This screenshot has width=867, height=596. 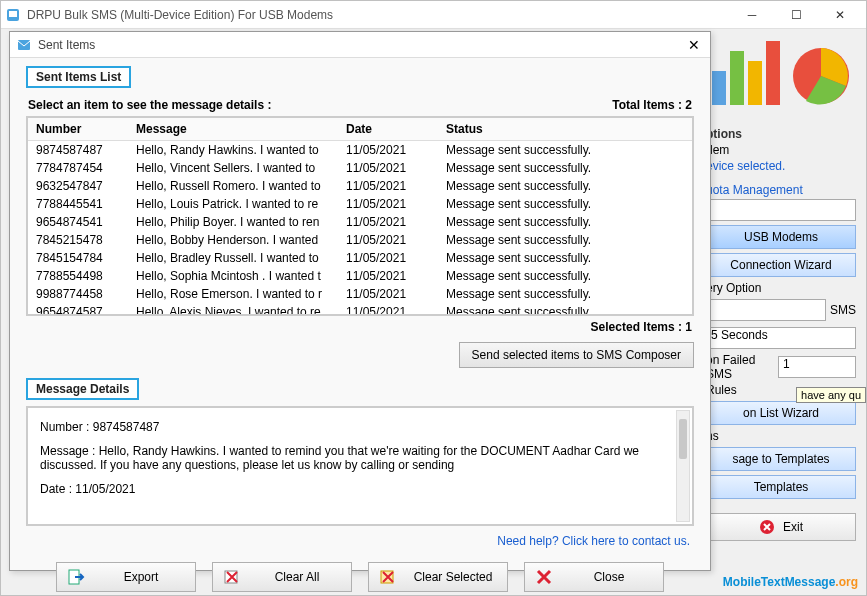 What do you see at coordinates (150, 105) in the screenshot?
I see `select-prompt: Select an item to see the message detail…` at bounding box center [150, 105].